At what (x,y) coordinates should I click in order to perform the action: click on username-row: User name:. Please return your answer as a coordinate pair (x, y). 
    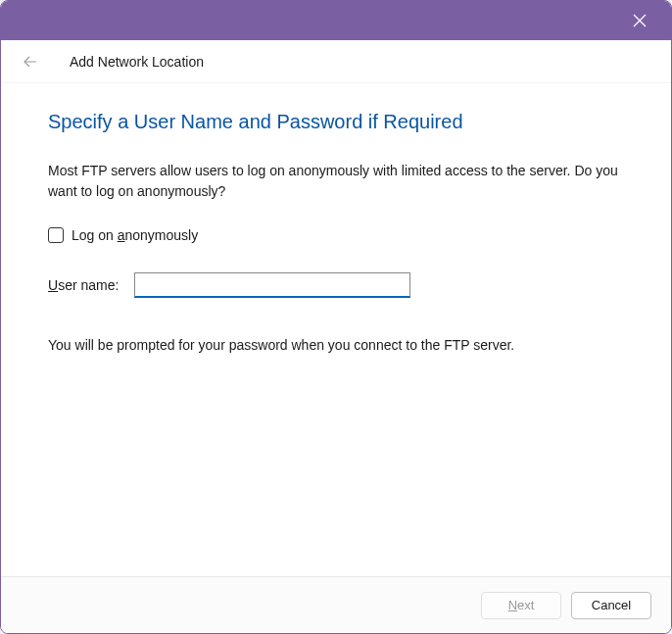
    Looking at the image, I should click on (336, 285).